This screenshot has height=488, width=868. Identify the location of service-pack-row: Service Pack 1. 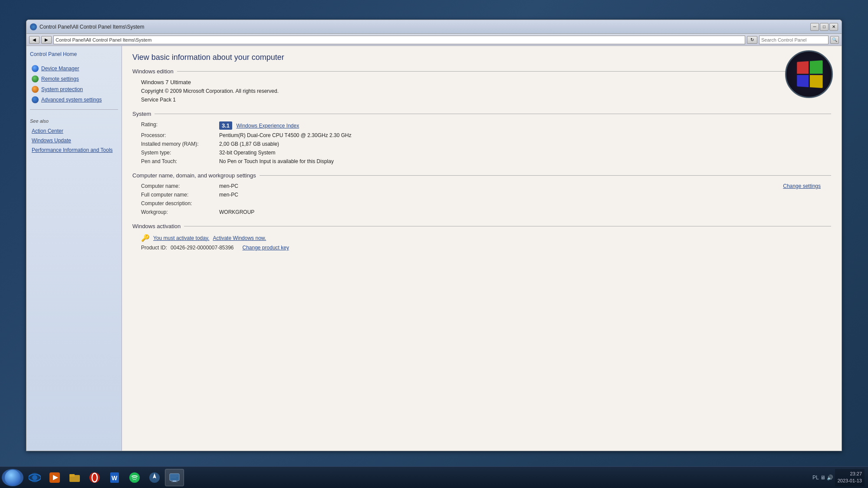
(482, 100).